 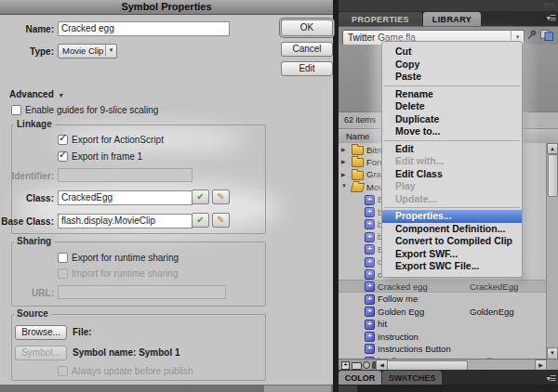 What do you see at coordinates (452, 65) in the screenshot?
I see `menu-item-copy: Copy` at bounding box center [452, 65].